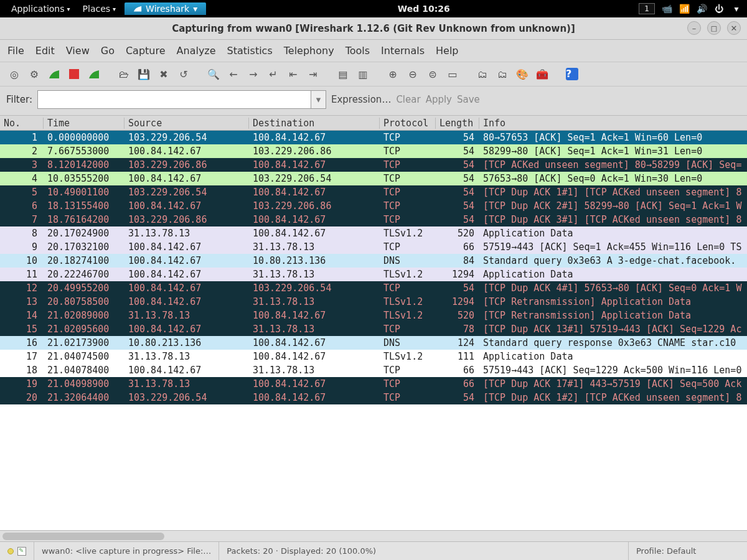 The height and width of the screenshot is (560, 747). Describe the element at coordinates (374, 206) in the screenshot. I see `packet-row: 618.13155400100.84.142.67103.229.206.86T…` at that location.